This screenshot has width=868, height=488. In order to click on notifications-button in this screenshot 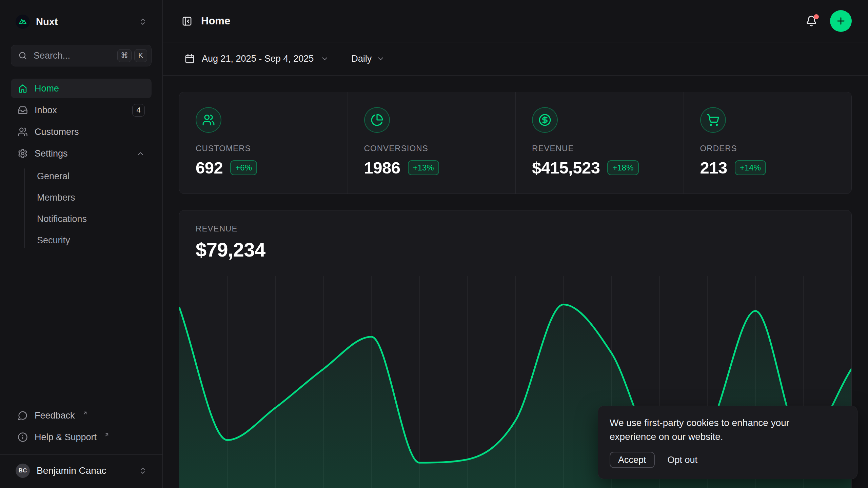, I will do `click(811, 21)`.